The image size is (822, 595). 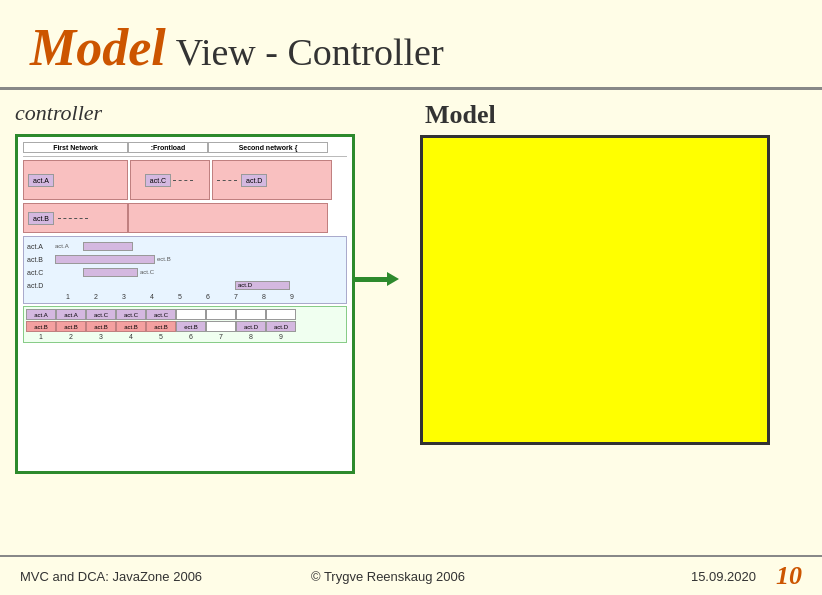 What do you see at coordinates (188, 113) in the screenshot?
I see `controller-label: controller` at bounding box center [188, 113].